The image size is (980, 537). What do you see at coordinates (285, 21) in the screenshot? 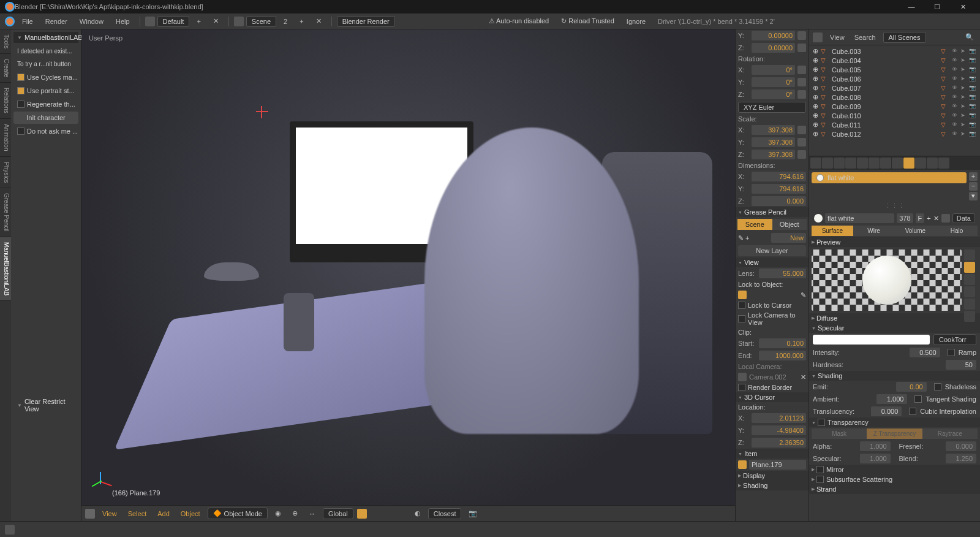
I see `scene-users: 2` at bounding box center [285, 21].